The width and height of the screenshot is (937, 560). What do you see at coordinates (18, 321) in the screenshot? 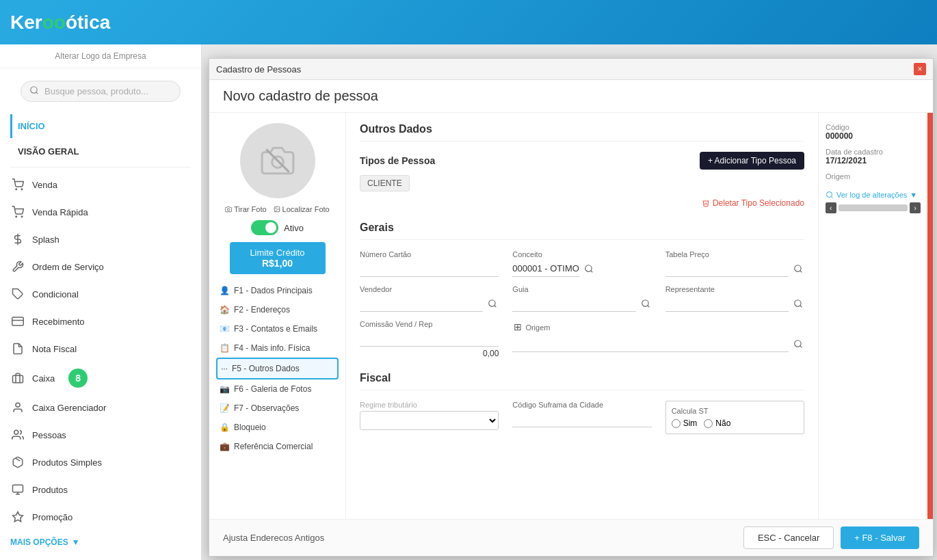
I see `receive-icon` at bounding box center [18, 321].